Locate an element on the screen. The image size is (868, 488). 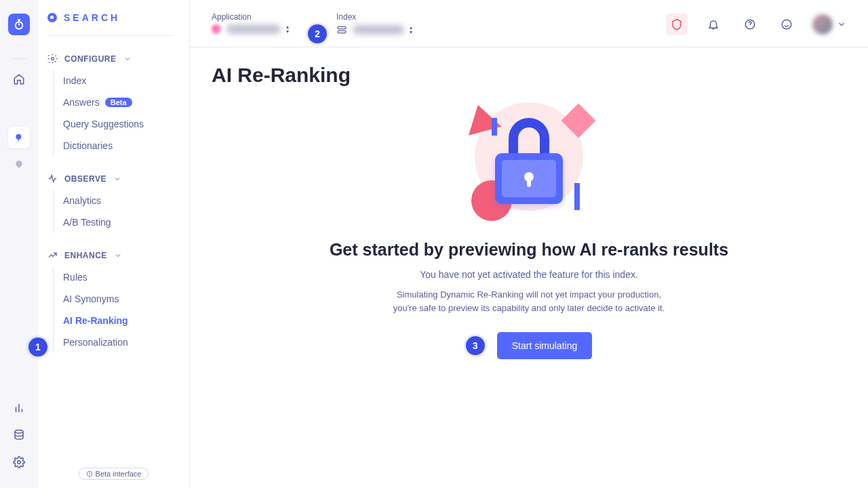
help-icon is located at coordinates (750, 24).